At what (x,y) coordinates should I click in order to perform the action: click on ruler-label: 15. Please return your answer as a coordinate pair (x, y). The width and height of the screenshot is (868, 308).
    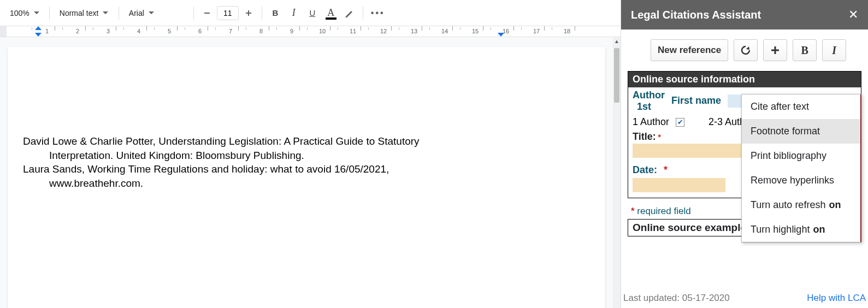
    Looking at the image, I should click on (475, 31).